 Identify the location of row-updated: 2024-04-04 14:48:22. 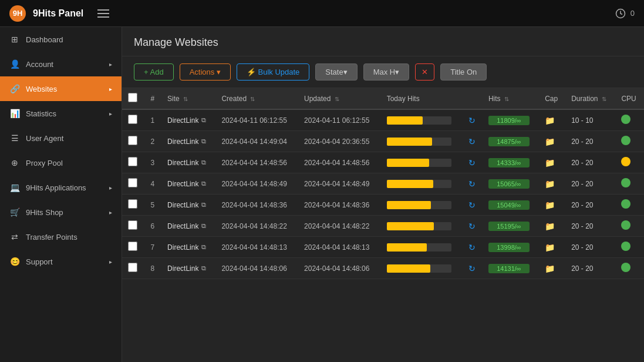
(339, 226).